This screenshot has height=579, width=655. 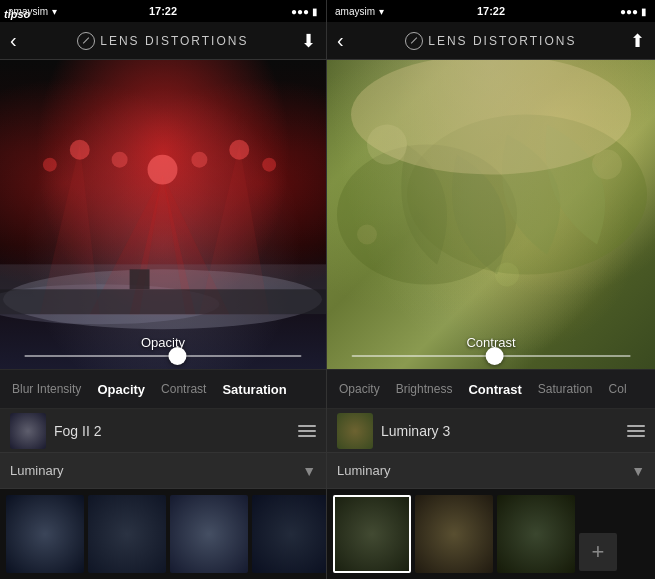 What do you see at coordinates (491, 41) in the screenshot?
I see `app-header-right: ‹ LENS DISTORTIONS ⬆` at bounding box center [491, 41].